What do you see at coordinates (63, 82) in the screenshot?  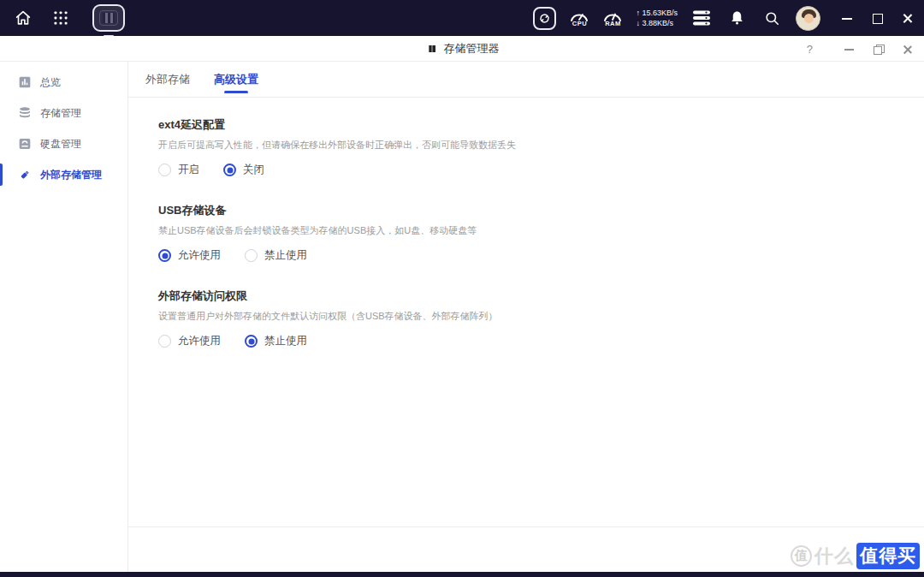 I see `sidebar-item-overview: 总览` at bounding box center [63, 82].